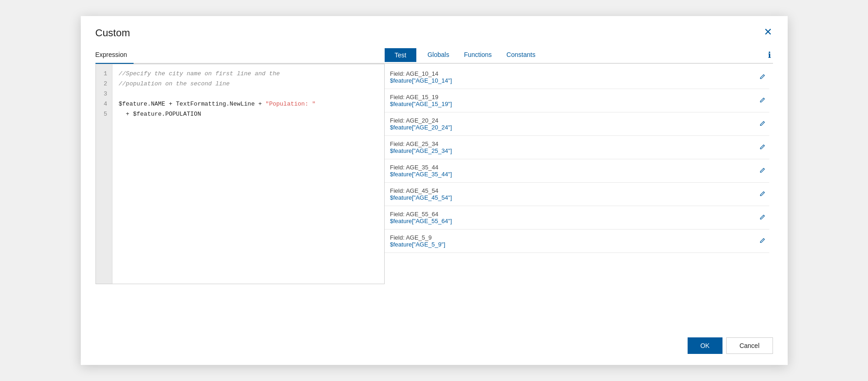  Describe the element at coordinates (421, 124) in the screenshot. I see `globals-item-text: Field: AGE_20_24$feature["AGE_20_24"]` at that location.